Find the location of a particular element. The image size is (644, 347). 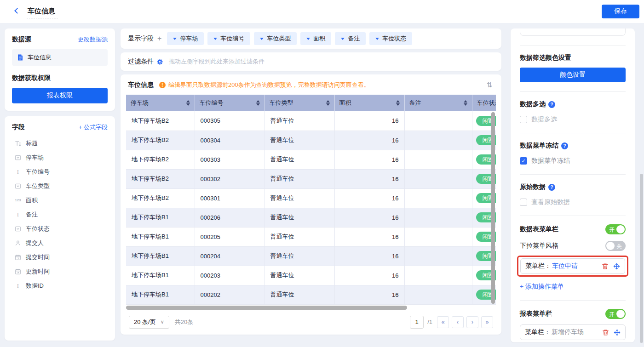

chip-remark: 备注 is located at coordinates (351, 39).